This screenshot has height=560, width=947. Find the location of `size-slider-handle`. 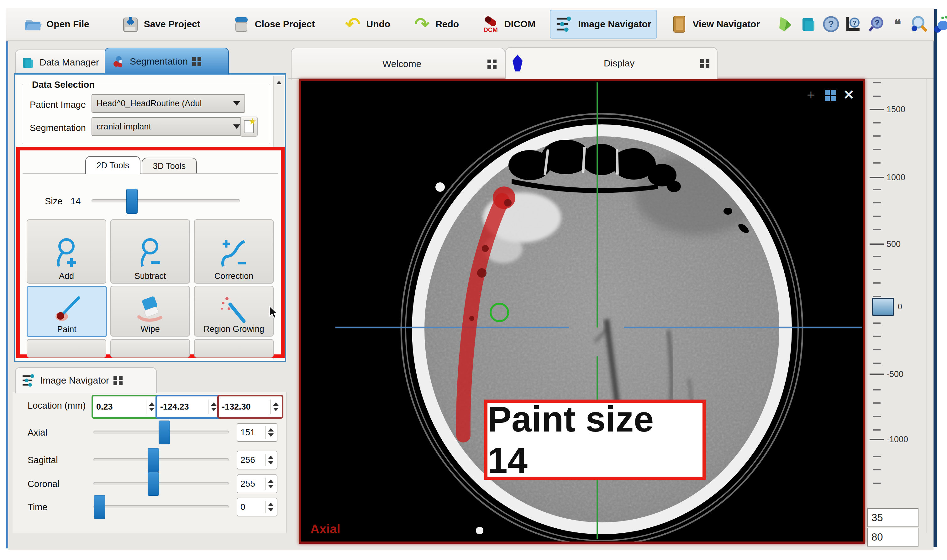

size-slider-handle is located at coordinates (132, 201).